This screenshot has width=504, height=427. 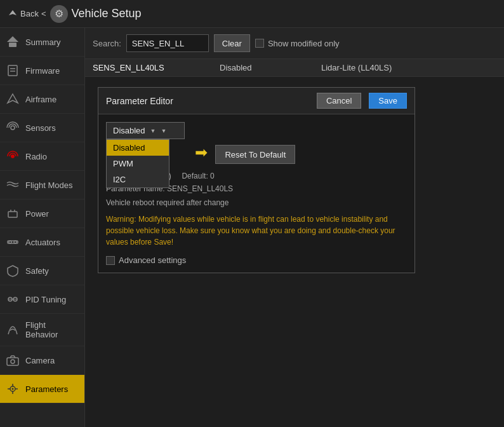 I want to click on dropdown-option-i2c: I2C, so click(x=138, y=179).